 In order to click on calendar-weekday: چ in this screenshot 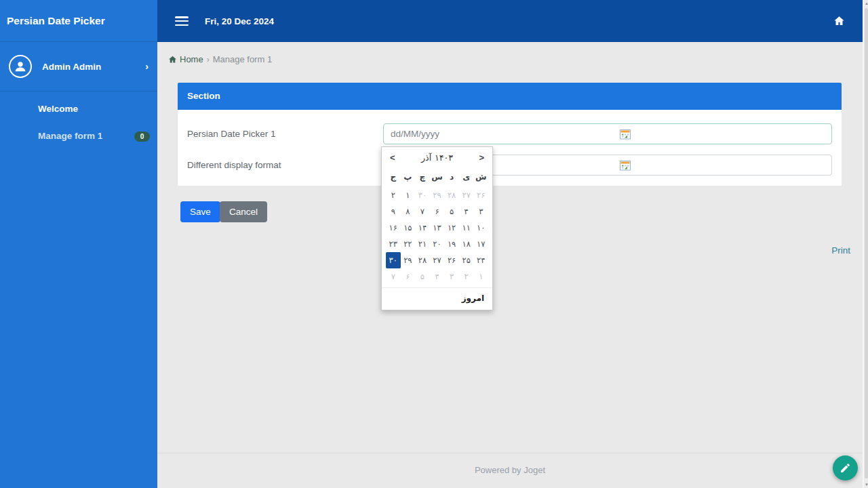, I will do `click(422, 177)`.